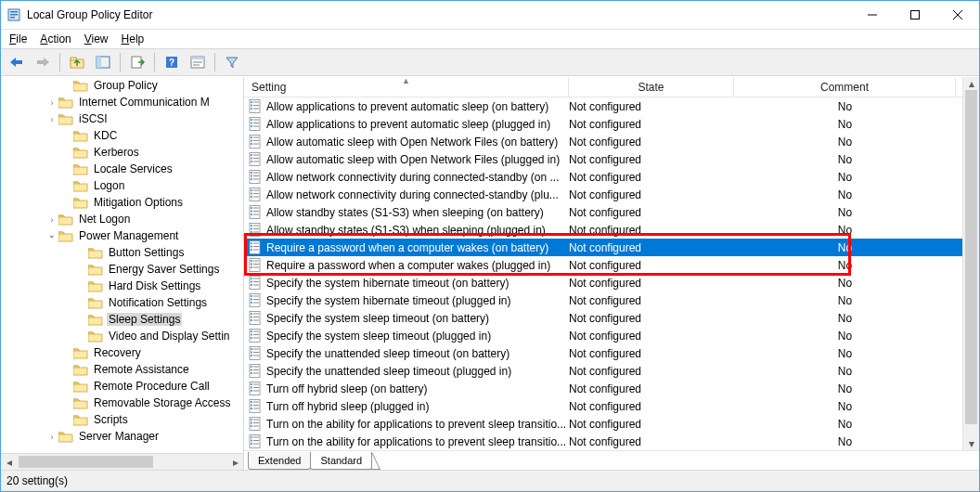 The height and width of the screenshot is (492, 980). I want to click on back-button, so click(17, 62).